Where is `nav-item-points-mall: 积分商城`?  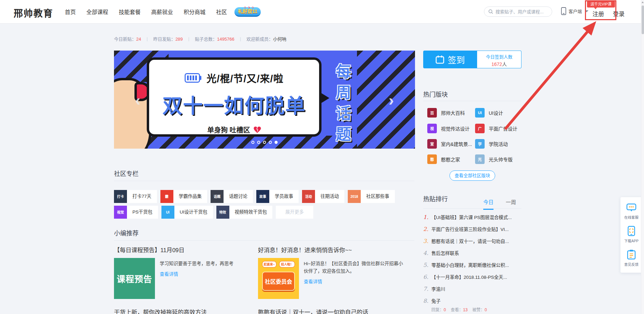 nav-item-points-mall: 积分商城 is located at coordinates (195, 12).